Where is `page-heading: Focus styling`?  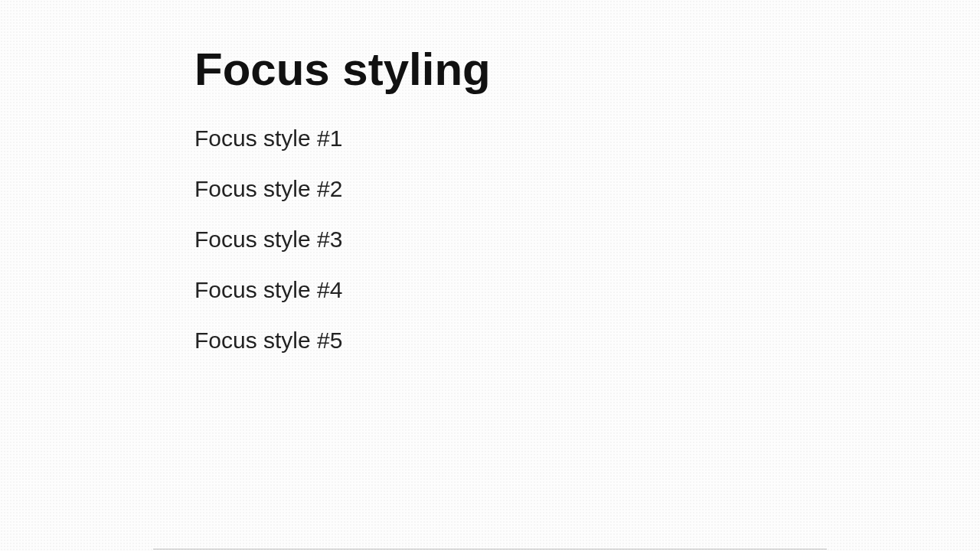 page-heading: Focus styling is located at coordinates (511, 70).